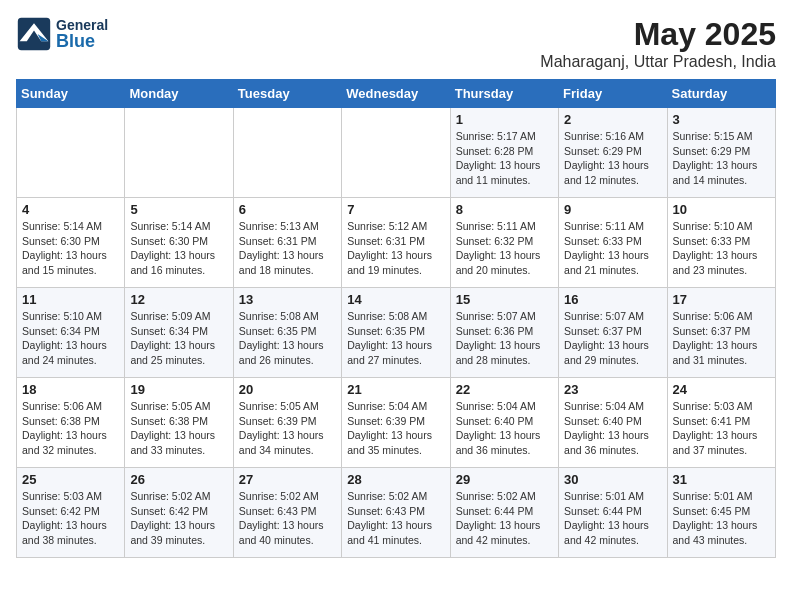 This screenshot has width=792, height=612. What do you see at coordinates (722, 518) in the screenshot?
I see `day-info: Sunrise: 5:01 AMSunset: 6:45 PMDaylight:…` at bounding box center [722, 518].